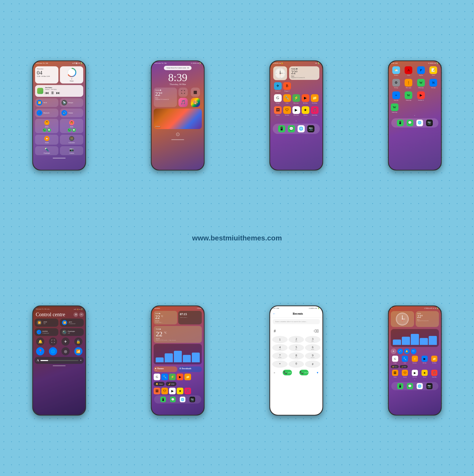 This screenshot has height=476, width=474. What do you see at coordinates (183, 102) in the screenshot?
I see `phone2-music-icon: 🎵` at bounding box center [183, 102].